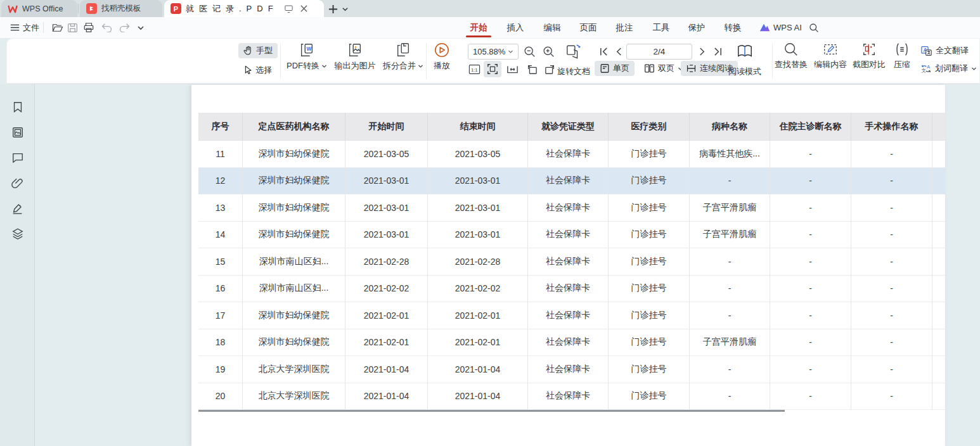 The width and height of the screenshot is (980, 446). Describe the element at coordinates (588, 28) in the screenshot. I see `menu-item-page: 页面` at that location.